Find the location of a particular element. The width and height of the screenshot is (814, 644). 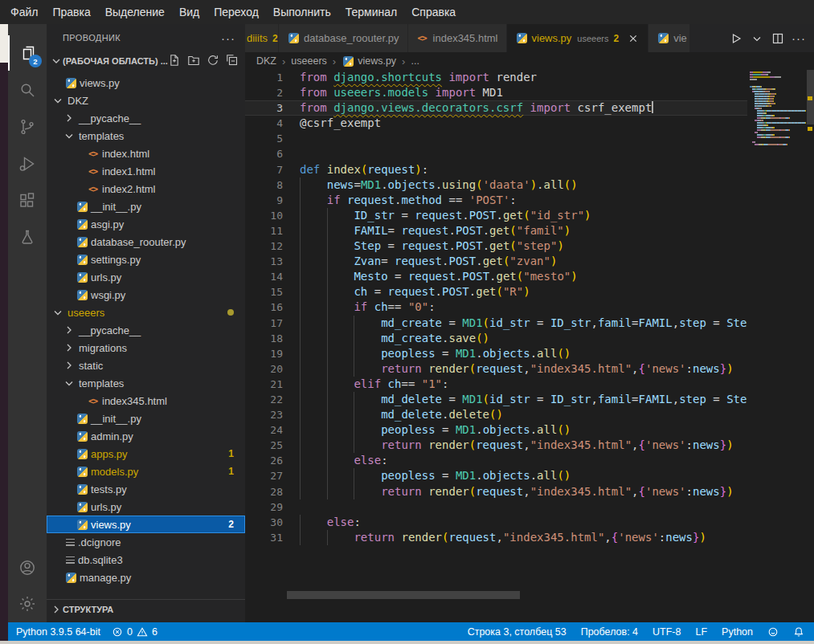

menu-item-8: Справка is located at coordinates (434, 12).